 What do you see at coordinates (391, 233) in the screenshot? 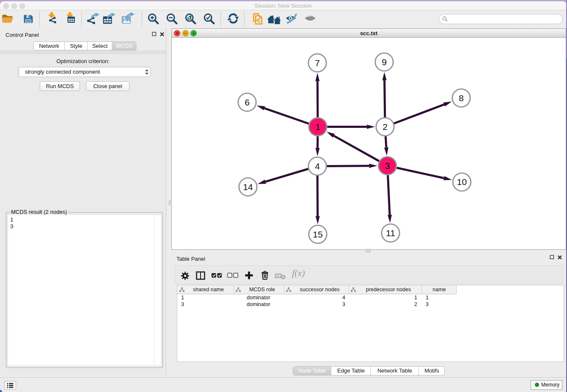
I see `svg-text: 11` at bounding box center [391, 233].